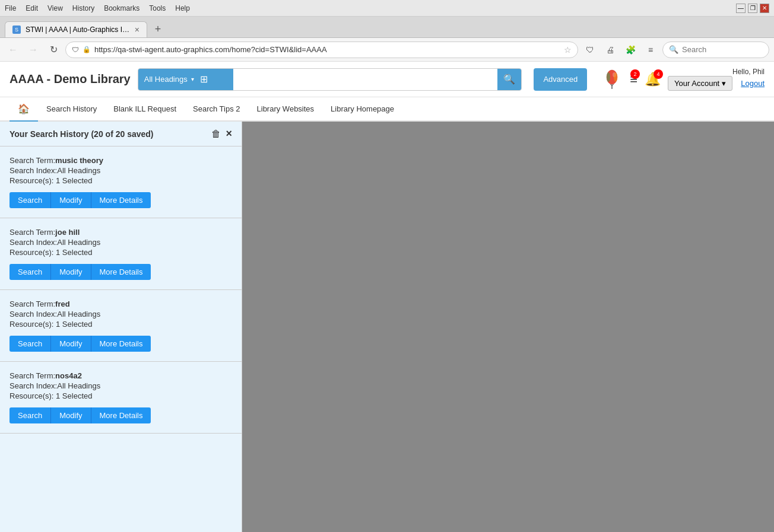 The height and width of the screenshot is (532, 774). What do you see at coordinates (166, 79) in the screenshot?
I see `search-index-label: All Headings` at bounding box center [166, 79].